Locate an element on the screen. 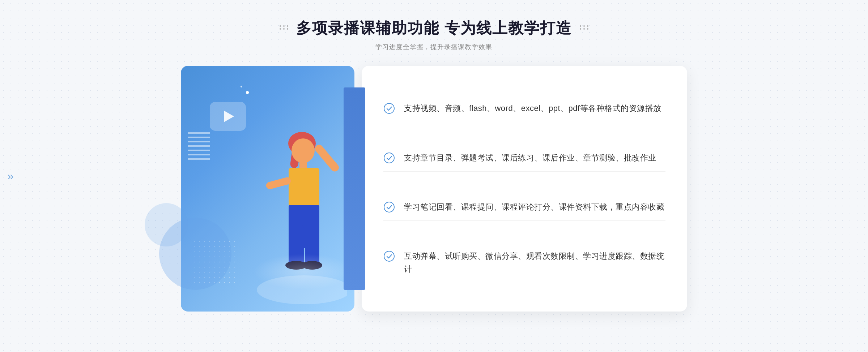 This screenshot has width=868, height=352. spotlight-decoration is located at coordinates (304, 272).